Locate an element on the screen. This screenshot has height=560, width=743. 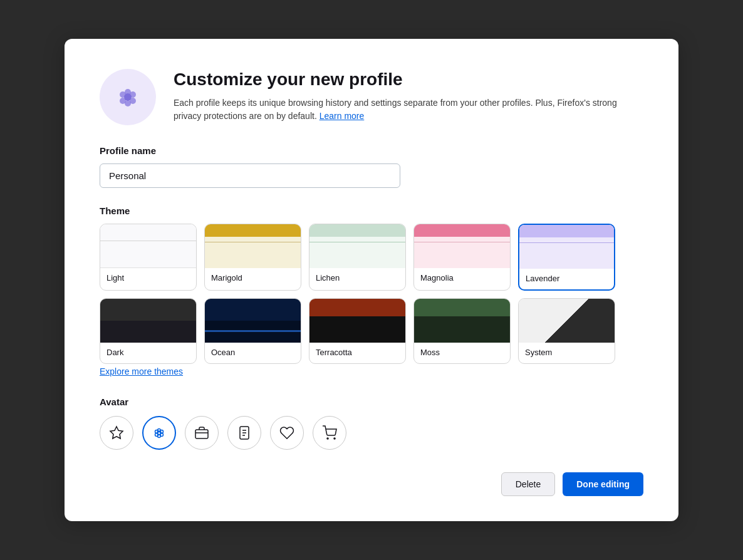
profile-avatar-preview is located at coordinates (128, 97).